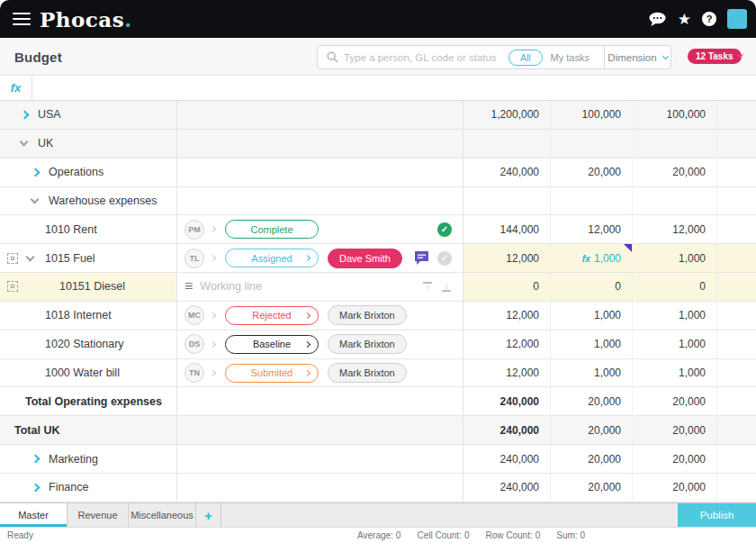 This screenshot has height=543, width=756. Describe the element at coordinates (74, 459) in the screenshot. I see `row-label: Marketing` at that location.